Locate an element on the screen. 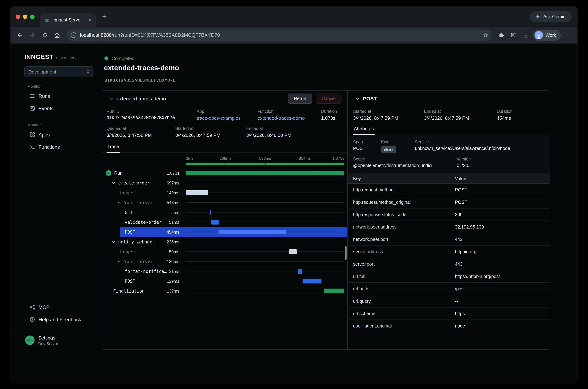 The height and width of the screenshot is (389, 588). sidebar-item-apps: Apps is located at coordinates (54, 135).